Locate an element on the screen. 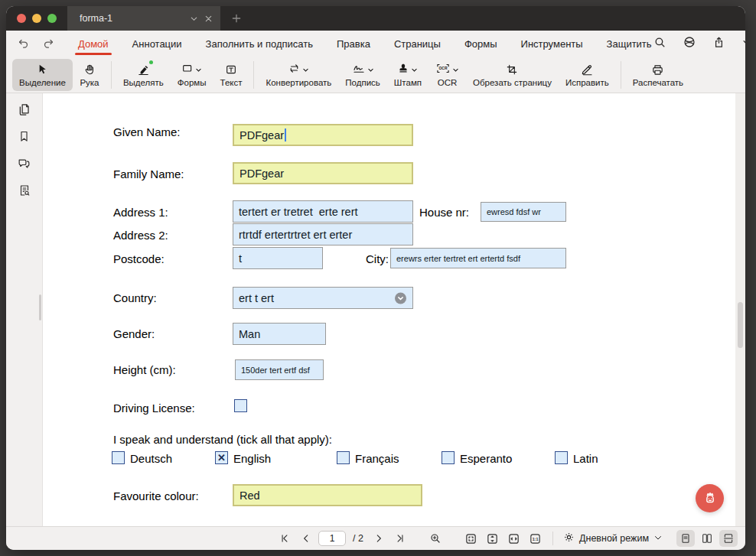 Image resolution: width=756 pixels, height=556 pixels. hand-icon is located at coordinates (90, 70).